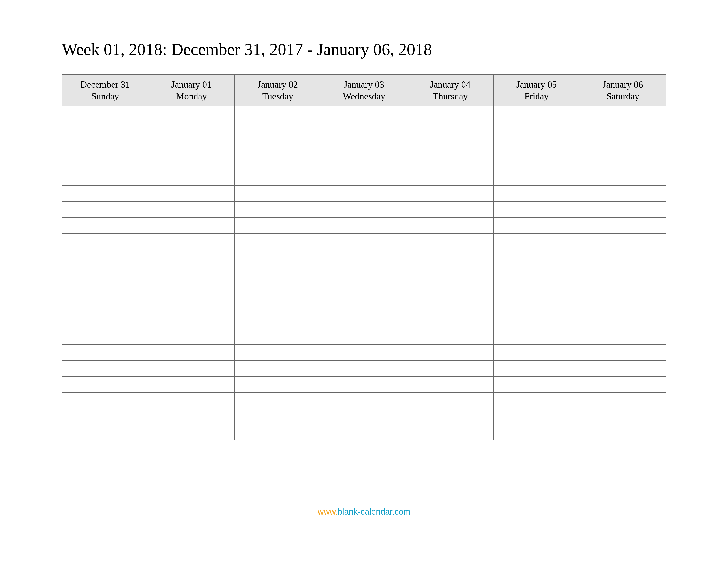  Describe the element at coordinates (364, 90) in the screenshot. I see `day-header-wednesday: January 03 Wednesday` at that location.